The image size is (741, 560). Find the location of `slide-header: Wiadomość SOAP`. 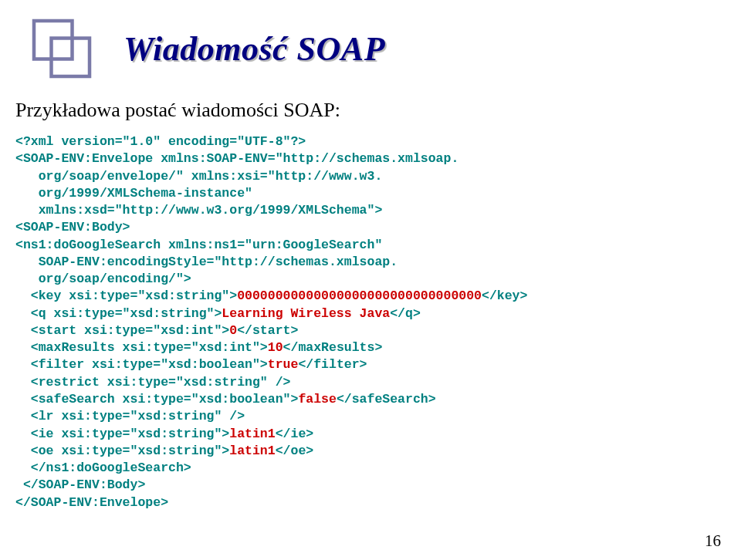

slide-header: Wiadomość SOAP is located at coordinates (377, 49).